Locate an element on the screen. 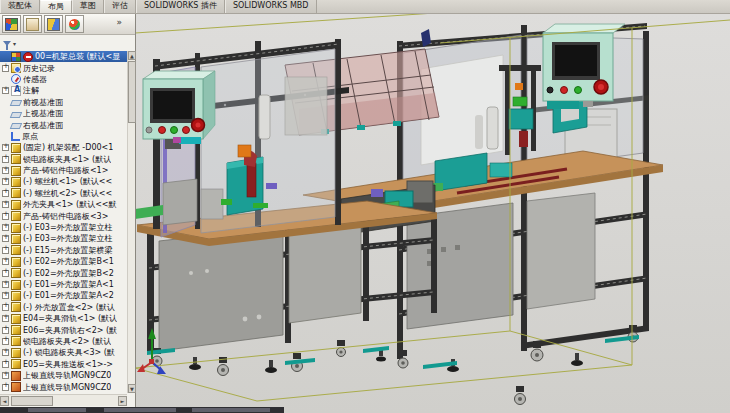 Image resolution: width=730 pixels, height=413 pixels. tree-item-label: (-) E02=外壳放置架B<1 is located at coordinates (68, 262).